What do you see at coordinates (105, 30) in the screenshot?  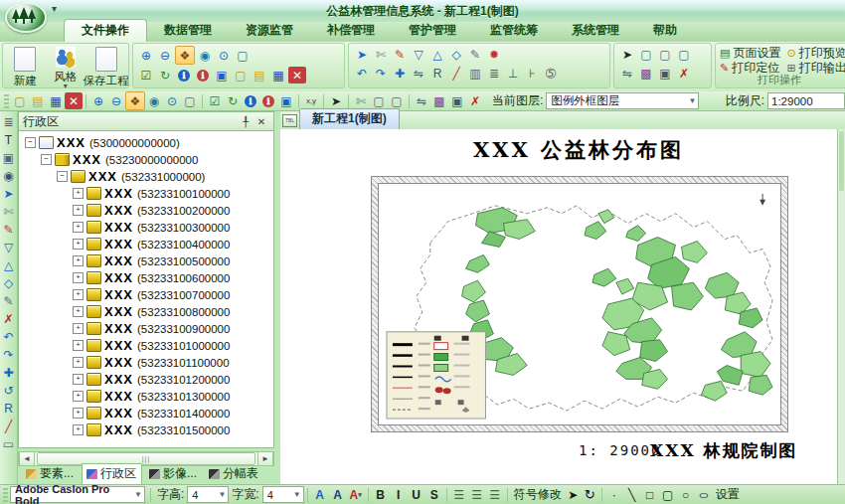 I see `ribbon-tab-文件操作: 文件操作` at bounding box center [105, 30].